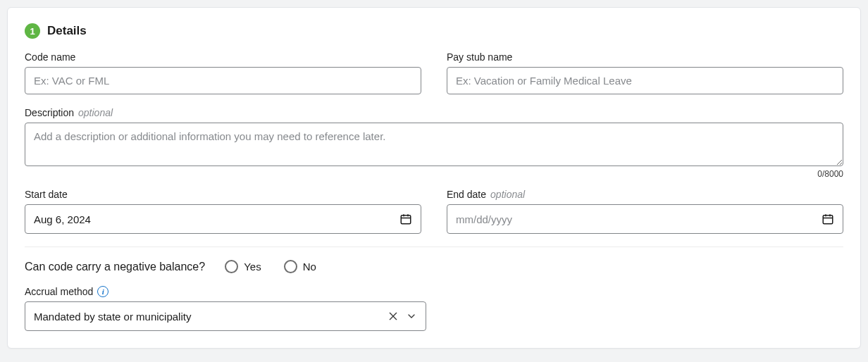 The height and width of the screenshot is (362, 868). Describe the element at coordinates (242, 266) in the screenshot. I see `negative-balance-yes: Yes` at that location.